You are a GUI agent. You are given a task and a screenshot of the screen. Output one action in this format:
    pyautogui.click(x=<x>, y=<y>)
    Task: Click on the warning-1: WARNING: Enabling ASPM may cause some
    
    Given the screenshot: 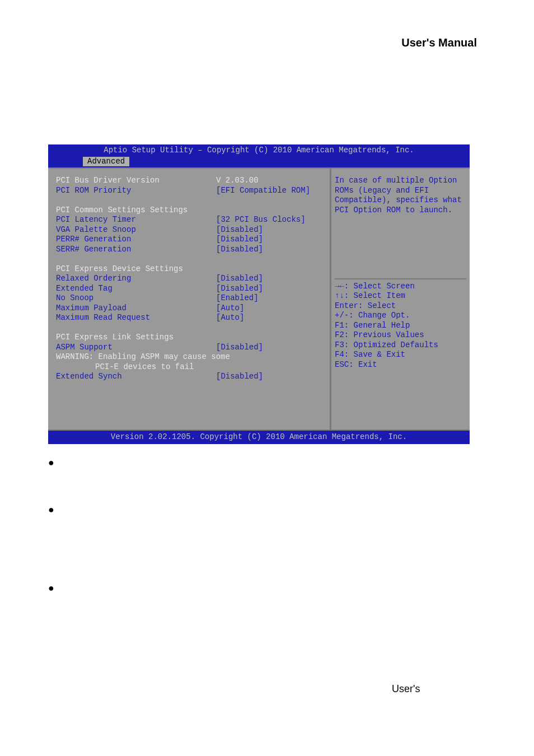 What is the action you would take?
    pyautogui.click(x=190, y=357)
    